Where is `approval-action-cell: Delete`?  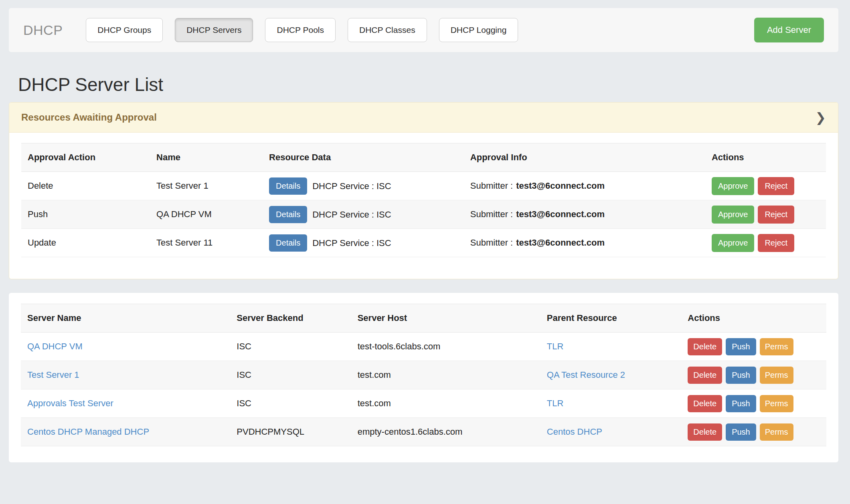
approval-action-cell: Delete is located at coordinates (86, 186).